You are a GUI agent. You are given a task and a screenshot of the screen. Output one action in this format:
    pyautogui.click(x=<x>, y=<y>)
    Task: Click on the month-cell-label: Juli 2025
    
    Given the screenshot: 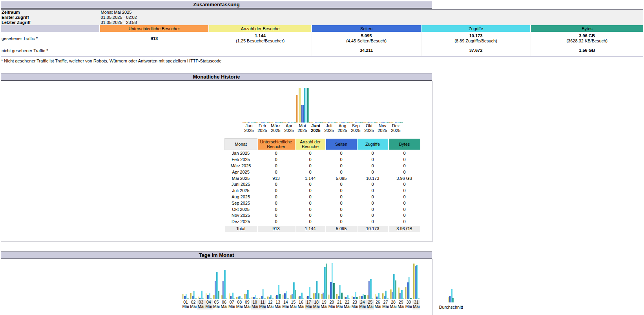 What is the action you would take?
    pyautogui.click(x=241, y=191)
    